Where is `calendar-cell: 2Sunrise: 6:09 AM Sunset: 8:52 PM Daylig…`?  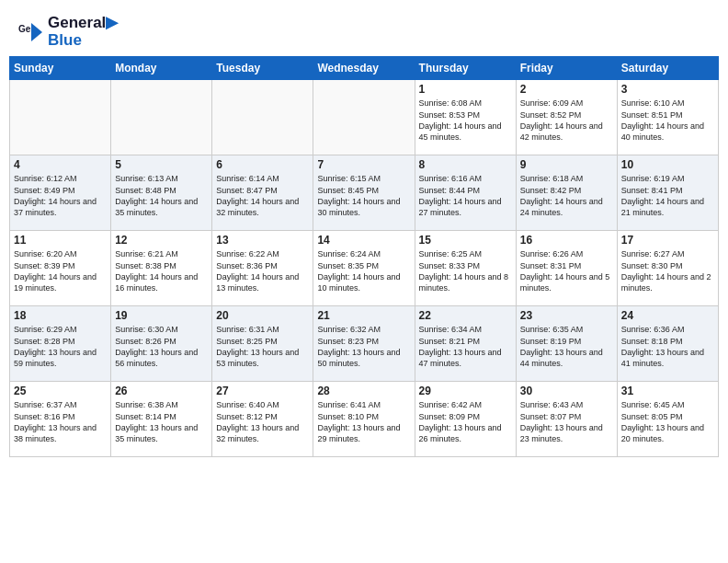 calendar-cell: 2Sunrise: 6:09 AM Sunset: 8:52 PM Daylig… is located at coordinates (566, 118).